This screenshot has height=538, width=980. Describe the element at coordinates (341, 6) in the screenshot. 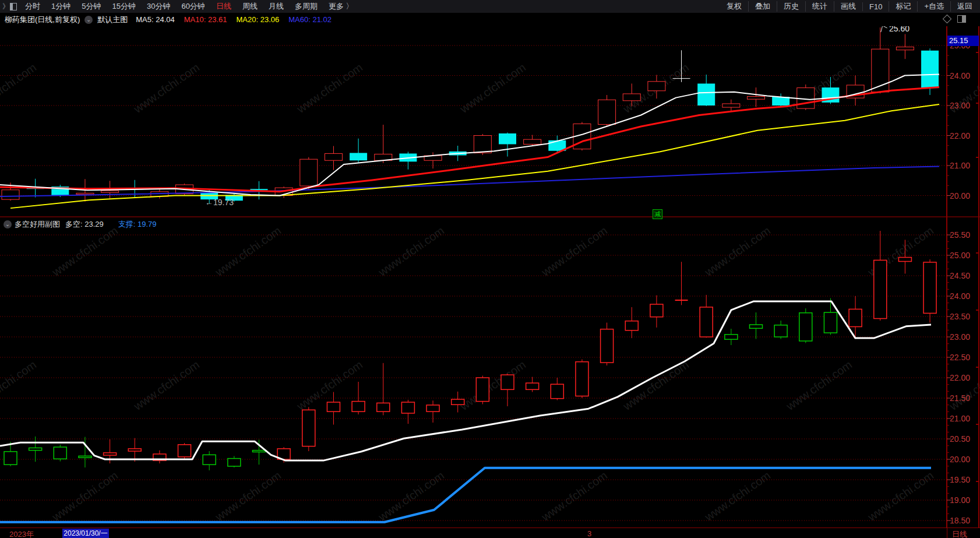

I see `period-tab-10: 更多 〉` at that location.